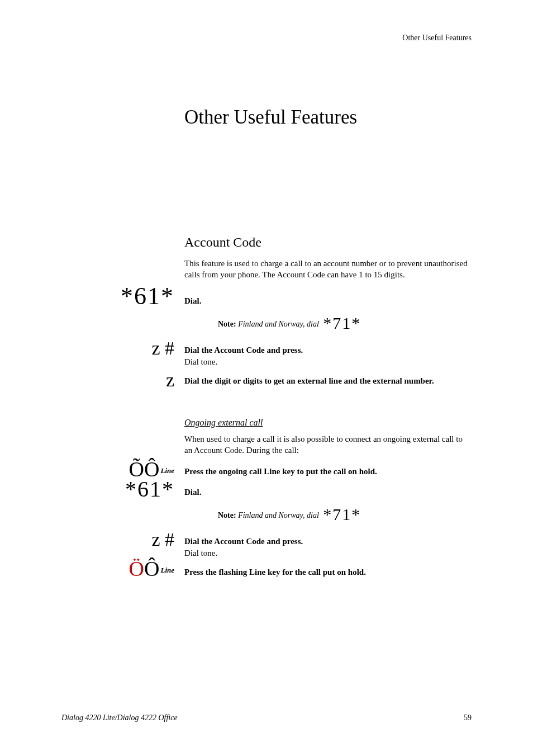  I want to click on subsection-heading: Ongoing external call, so click(328, 423).